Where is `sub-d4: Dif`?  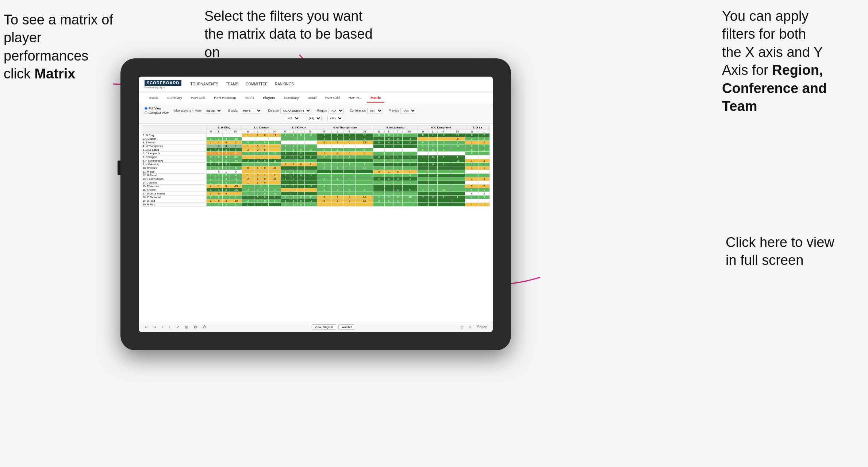 sub-d4: Dif is located at coordinates (364, 132).